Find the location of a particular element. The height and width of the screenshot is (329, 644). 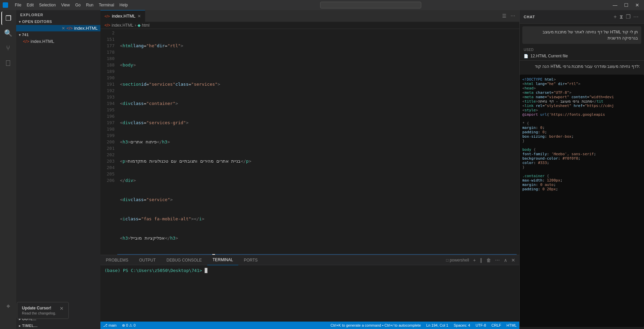

terminal-content: (base) PS C:\Users\z5050\Desktop\741> █ is located at coordinates (310, 294).